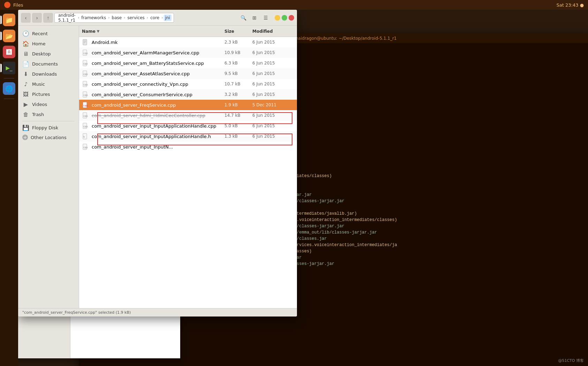  What do you see at coordinates (48, 114) in the screenshot?
I see `sidebar-trash: 🗑 Trash` at bounding box center [48, 114].